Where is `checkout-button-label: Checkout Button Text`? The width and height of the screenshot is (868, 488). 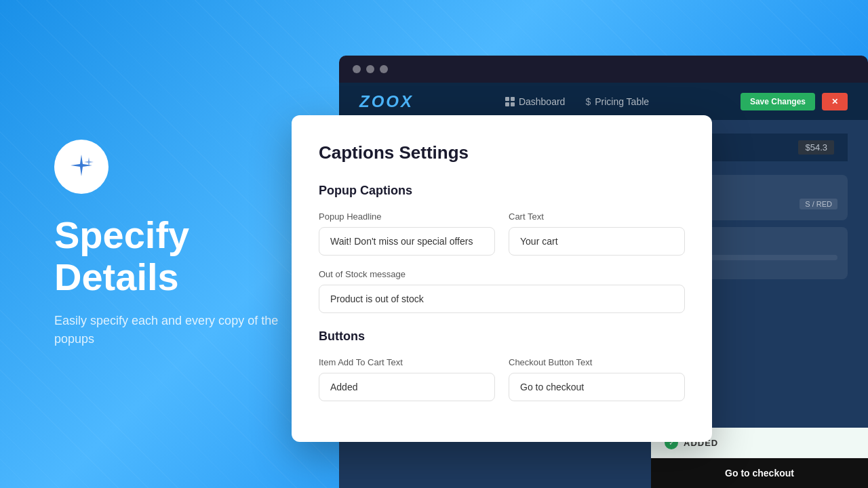
checkout-button-label: Checkout Button Text is located at coordinates (597, 362).